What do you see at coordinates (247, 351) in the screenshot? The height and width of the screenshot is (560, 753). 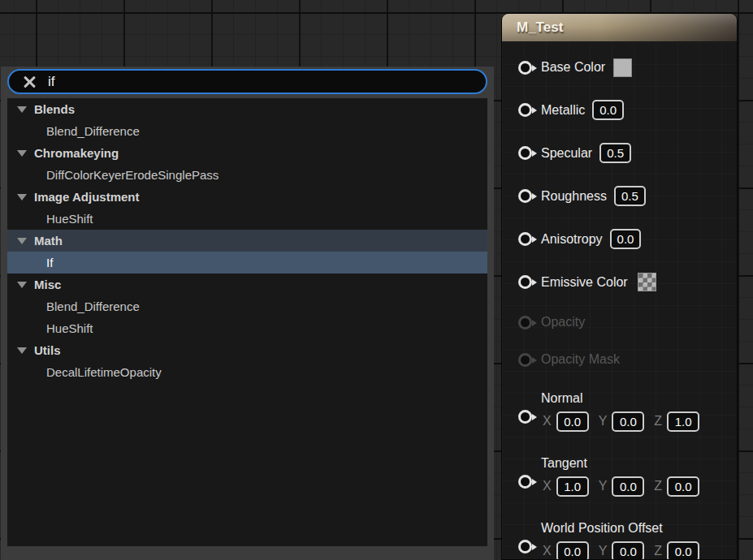 I see `category-row-utils: Utils` at bounding box center [247, 351].